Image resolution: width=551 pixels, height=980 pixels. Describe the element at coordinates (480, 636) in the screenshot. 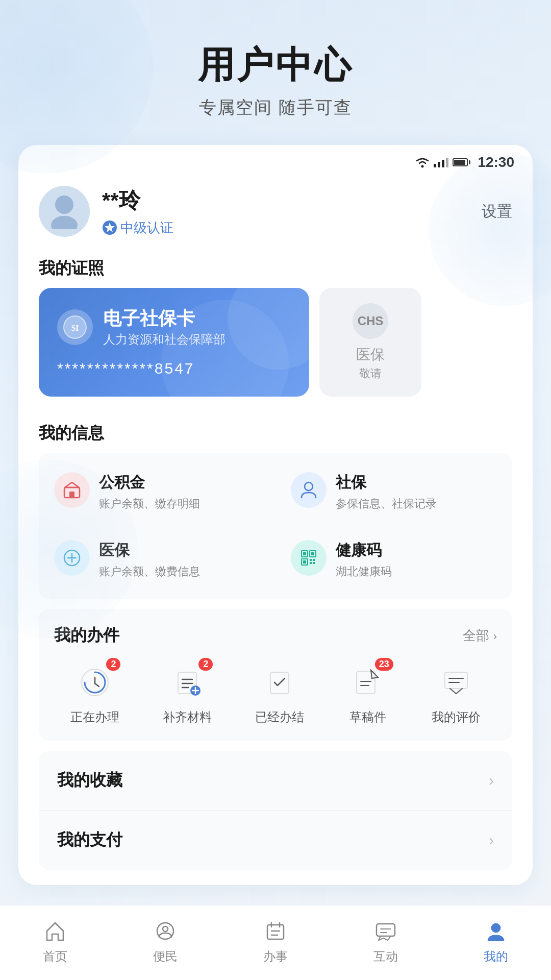

I see `work-all-button: 全部 ›` at that location.